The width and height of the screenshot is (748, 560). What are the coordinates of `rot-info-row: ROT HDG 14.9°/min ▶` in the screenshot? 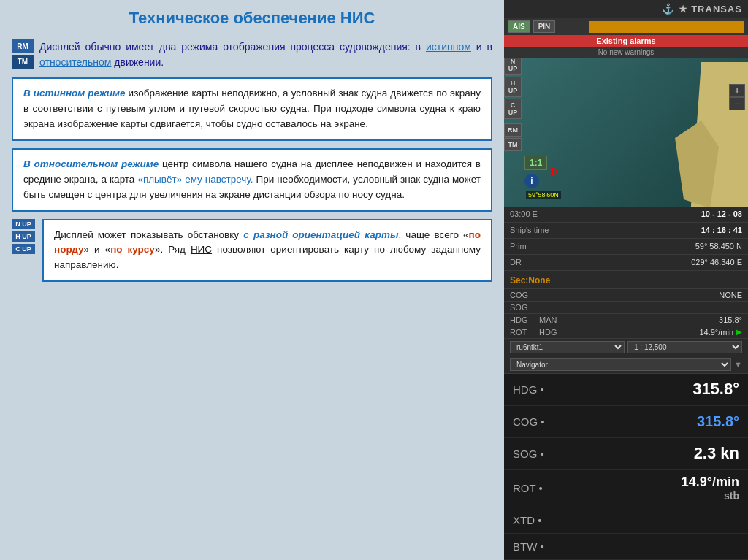 It's located at (626, 333).